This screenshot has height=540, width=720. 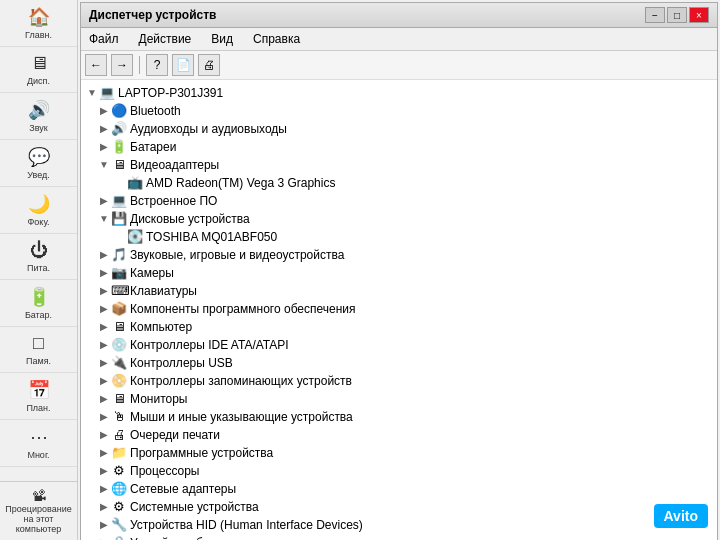 I want to click on properties-button: 📄, so click(x=183, y=65).